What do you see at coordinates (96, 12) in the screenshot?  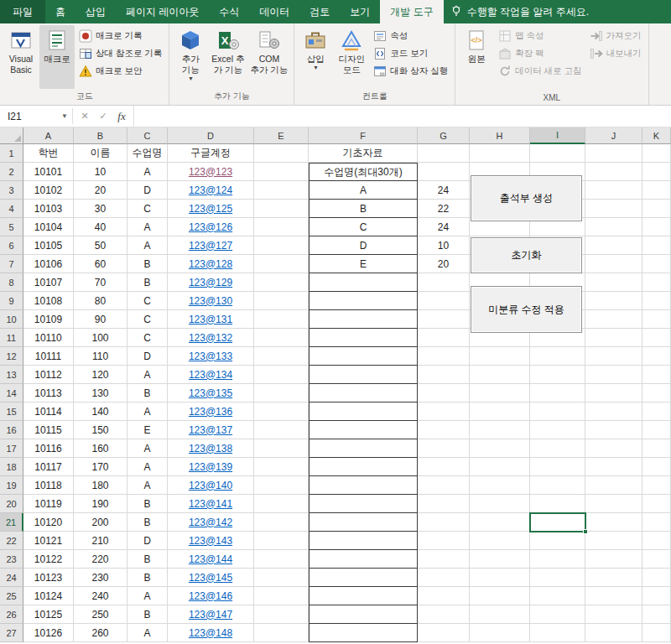 I see `ribbon-tab-insert: 삽입` at bounding box center [96, 12].